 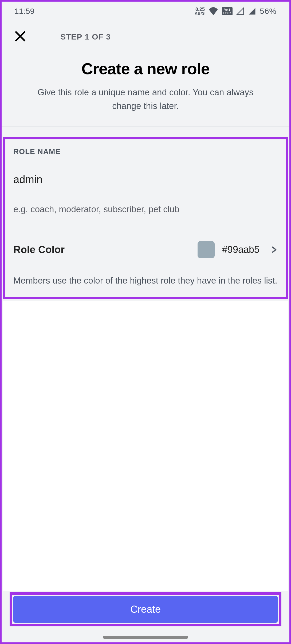 I want to click on wifi-icon, so click(x=213, y=11).